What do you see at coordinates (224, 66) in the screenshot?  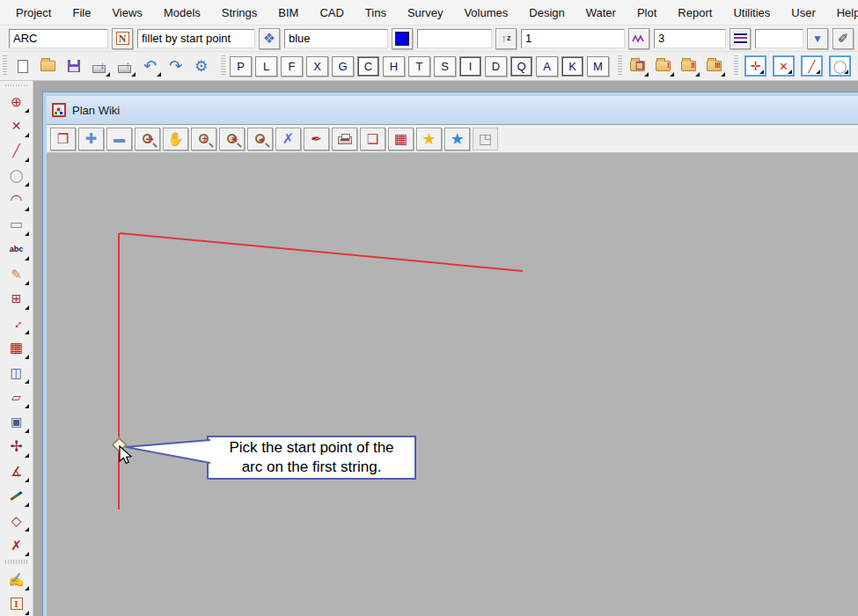 I see `snaps-toolbar-grip` at bounding box center [224, 66].